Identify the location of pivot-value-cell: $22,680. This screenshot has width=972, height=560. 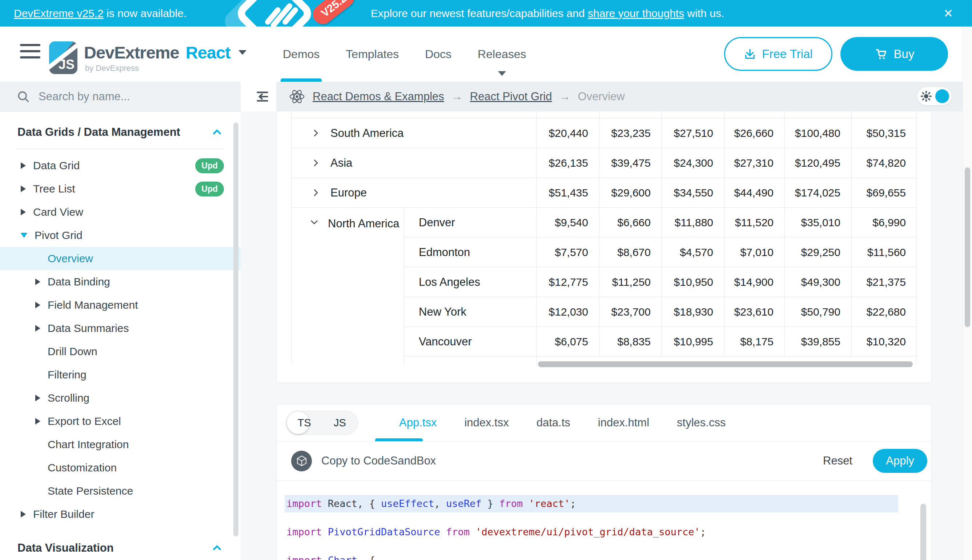
(884, 312).